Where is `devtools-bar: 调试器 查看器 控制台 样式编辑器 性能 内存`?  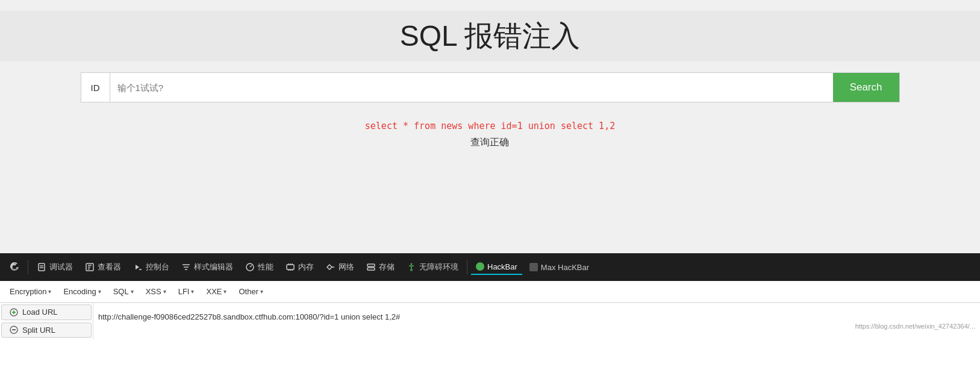
devtools-bar: 调试器 查看器 控制台 样式编辑器 性能 内存 is located at coordinates (490, 267).